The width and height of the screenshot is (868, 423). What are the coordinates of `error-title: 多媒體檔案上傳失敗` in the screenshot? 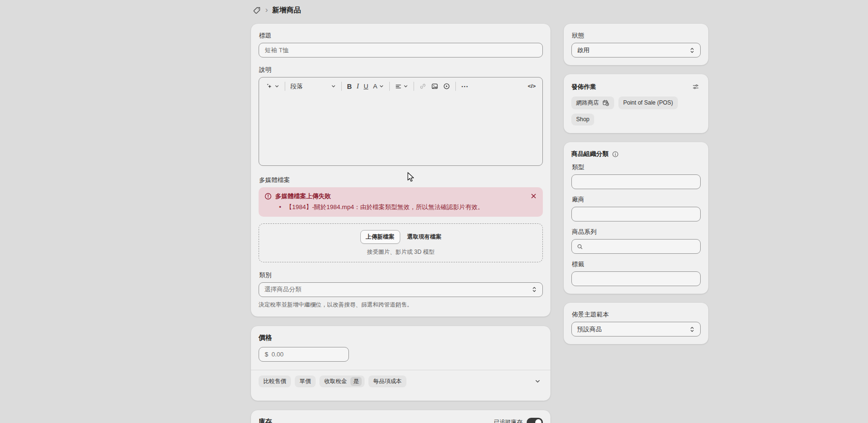 It's located at (303, 196).